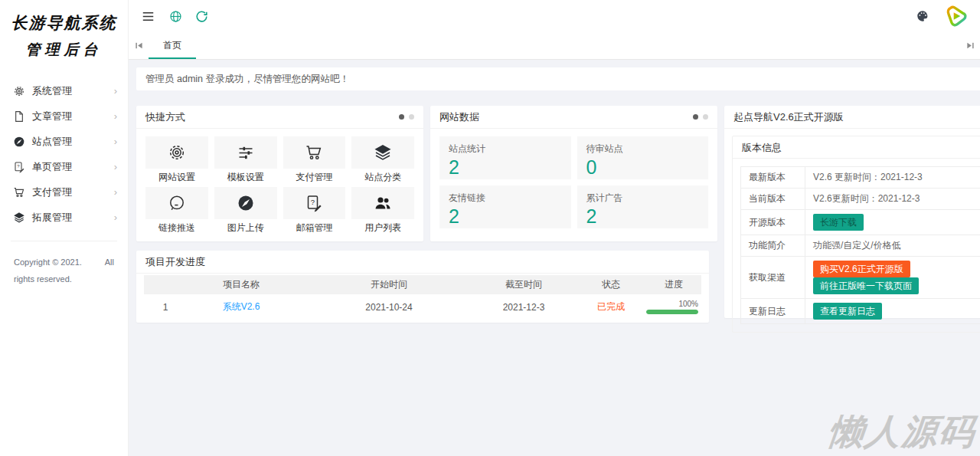 The image size is (980, 456). I want to click on version-row-value: V2.6 更新时间：2021-12-3, so click(893, 178).